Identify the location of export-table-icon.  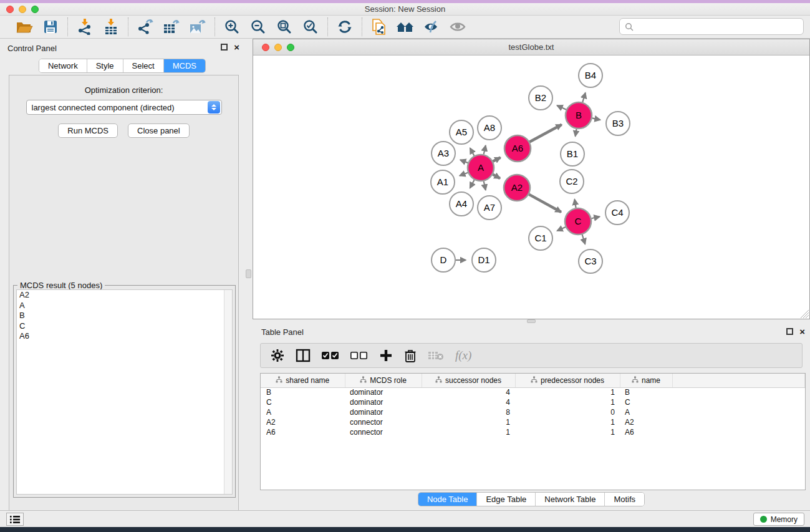
(171, 27).